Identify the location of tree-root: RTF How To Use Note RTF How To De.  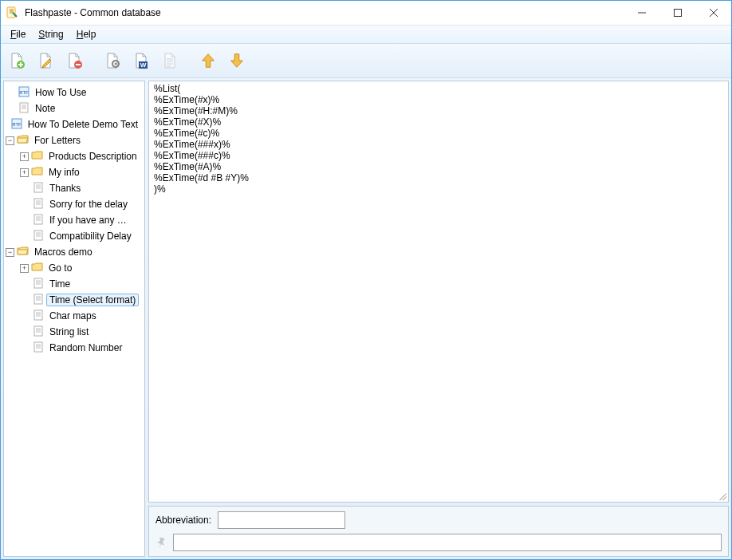
(75, 220).